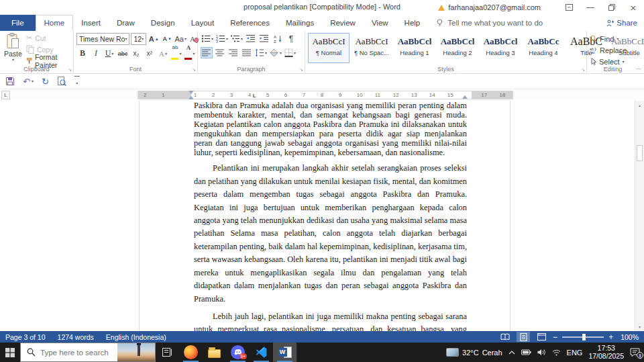 Image resolution: width=644 pixels, height=362 pixels. What do you see at coordinates (458, 48) in the screenshot?
I see `style-heading-2: AaBbCcl Heading 2` at bounding box center [458, 48].